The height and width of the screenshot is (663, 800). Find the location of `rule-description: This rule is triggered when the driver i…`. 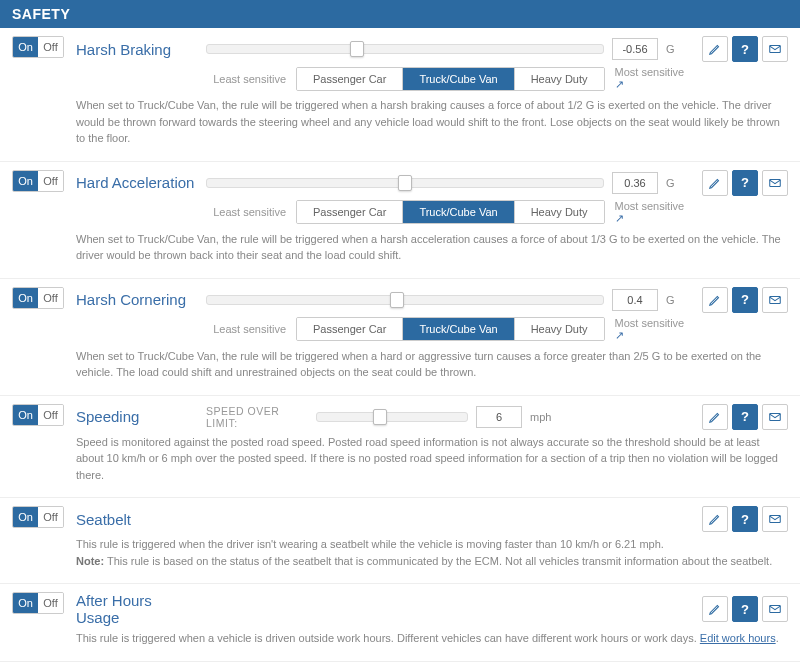

rule-description: This rule is triggered when the driver i… is located at coordinates (432, 552).